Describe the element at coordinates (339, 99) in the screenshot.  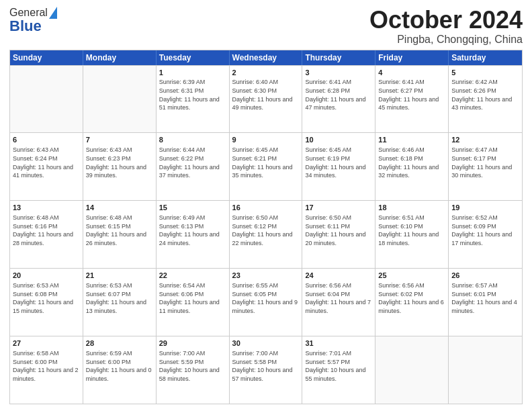
I see `cal-cell: 3Sunrise: 6:41 AM Sunset: 6:28 PM Daylig…` at that location.